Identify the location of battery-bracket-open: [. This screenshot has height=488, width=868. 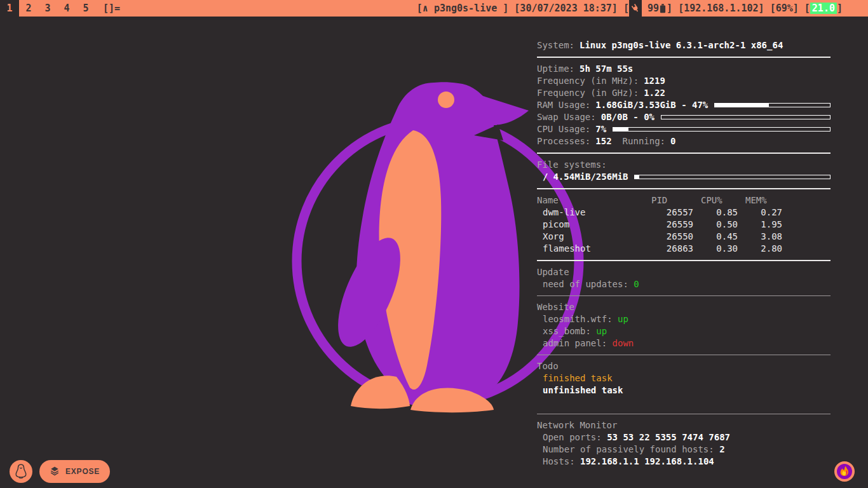
(627, 8).